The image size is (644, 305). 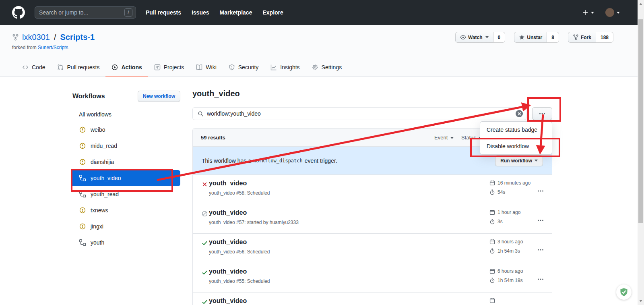 What do you see at coordinates (182, 68) in the screenshot?
I see `repo-tabs: Code Pull requests Actions Projects Wiki…` at bounding box center [182, 68].